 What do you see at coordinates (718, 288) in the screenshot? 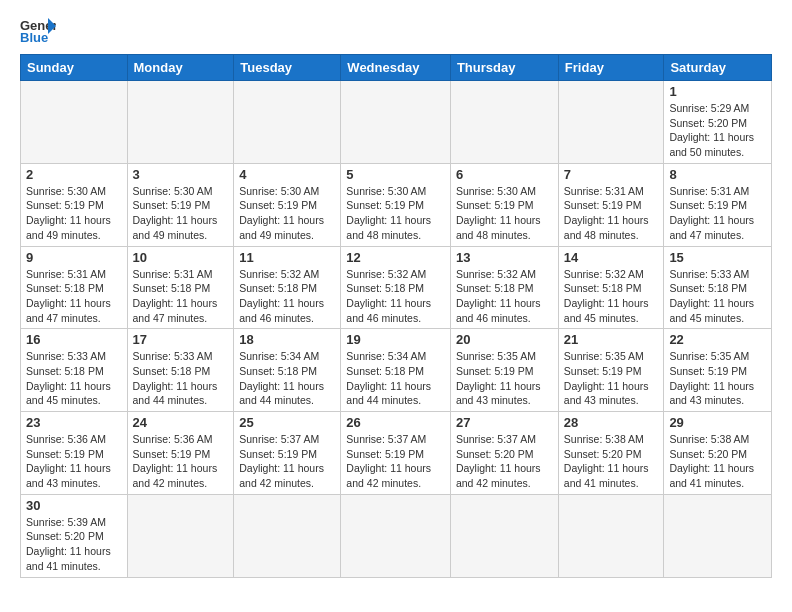
I see `calendar-cell: 15Sunrise: 5:33 AM Sunset: 5:18 PM Dayli…` at bounding box center [718, 288].